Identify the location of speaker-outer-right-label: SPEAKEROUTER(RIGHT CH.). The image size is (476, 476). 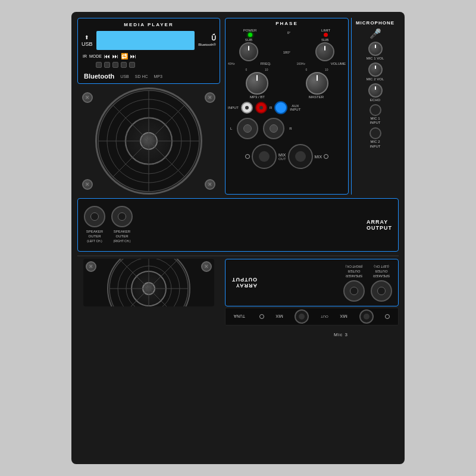
(123, 237).